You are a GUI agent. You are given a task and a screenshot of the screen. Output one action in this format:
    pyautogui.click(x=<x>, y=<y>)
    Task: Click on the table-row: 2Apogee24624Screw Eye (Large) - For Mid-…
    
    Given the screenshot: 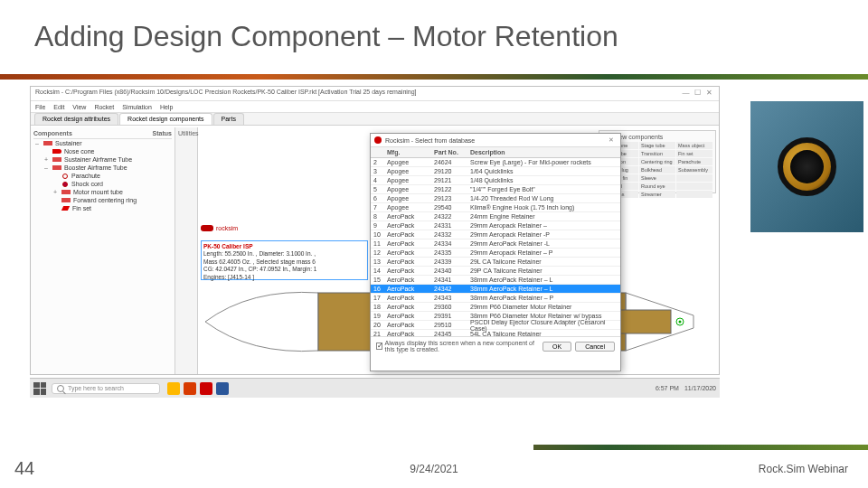 What is the action you would take?
    pyautogui.click(x=495, y=163)
    